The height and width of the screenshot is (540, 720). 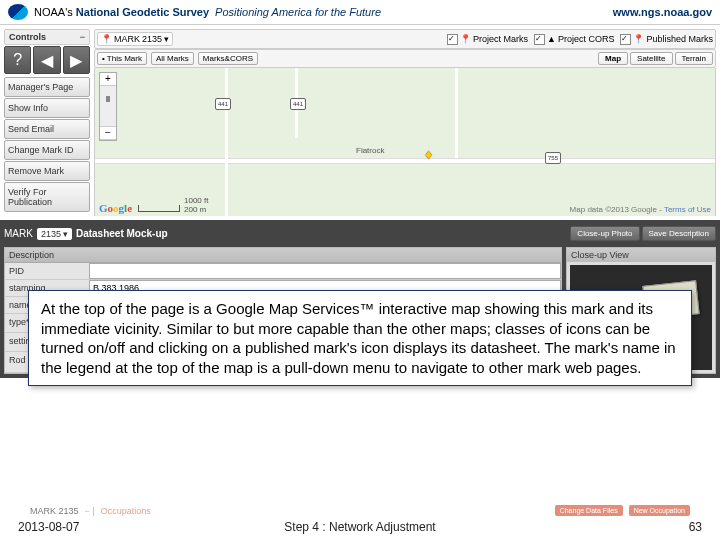 I want to click on send-email-button: Send Email, so click(x=47, y=129).